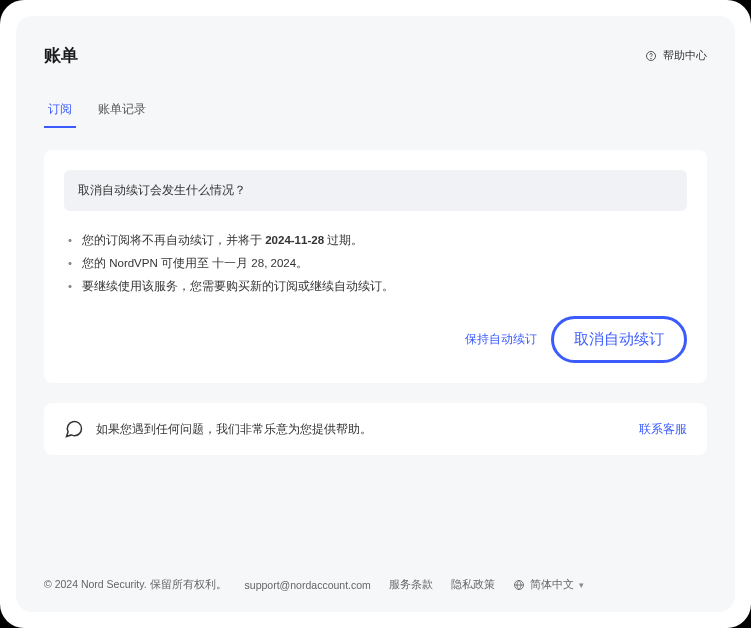 This screenshot has height=628, width=751. What do you see at coordinates (552, 585) in the screenshot?
I see `language-label: 简体中文` at bounding box center [552, 585].